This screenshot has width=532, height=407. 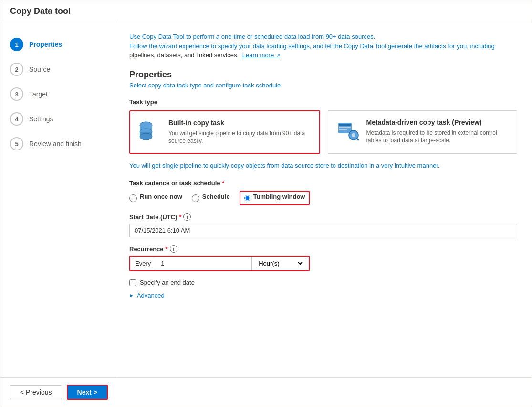 I want to click on db-icon-svg, so click(x=150, y=131).